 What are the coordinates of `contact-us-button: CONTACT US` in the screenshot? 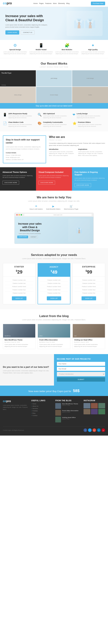 It's located at (28, 32).